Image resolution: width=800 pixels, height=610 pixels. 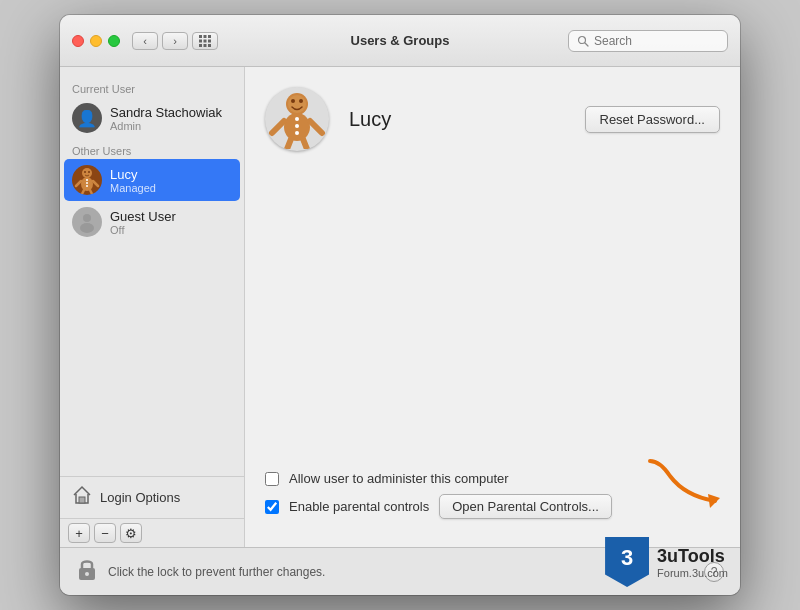 What do you see at coordinates (627, 558) in the screenshot?
I see `watermark-number: 3` at bounding box center [627, 558].